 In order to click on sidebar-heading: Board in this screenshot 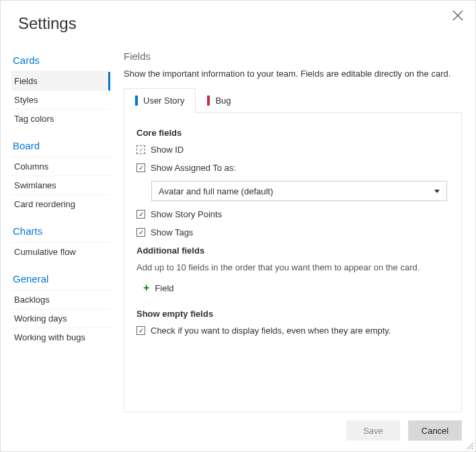, I will do `click(61, 147)`.